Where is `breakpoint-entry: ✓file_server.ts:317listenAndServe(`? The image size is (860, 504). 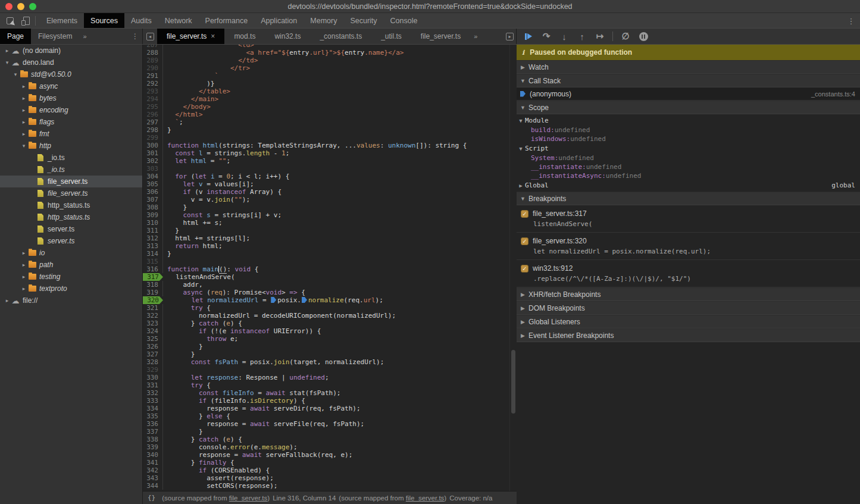
breakpoint-entry: ✓file_server.ts:317listenAndServe( is located at coordinates (688, 219).